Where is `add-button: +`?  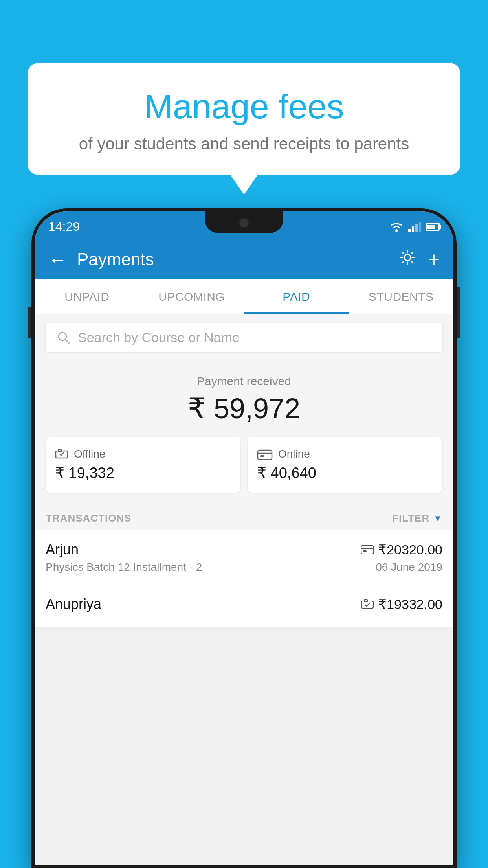
add-button: + is located at coordinates (434, 259).